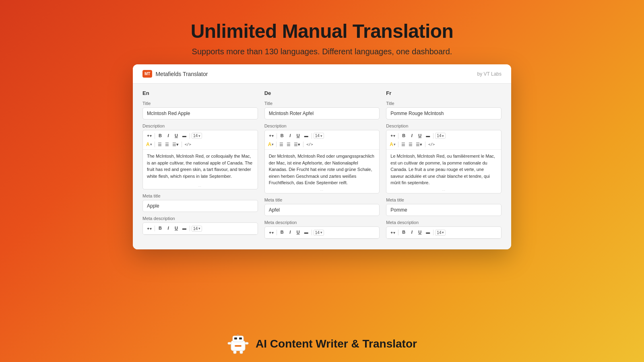 The width and height of the screenshot is (644, 362). Describe the element at coordinates (322, 191) in the screenshot. I see `de-resize: ⋯` at that location.